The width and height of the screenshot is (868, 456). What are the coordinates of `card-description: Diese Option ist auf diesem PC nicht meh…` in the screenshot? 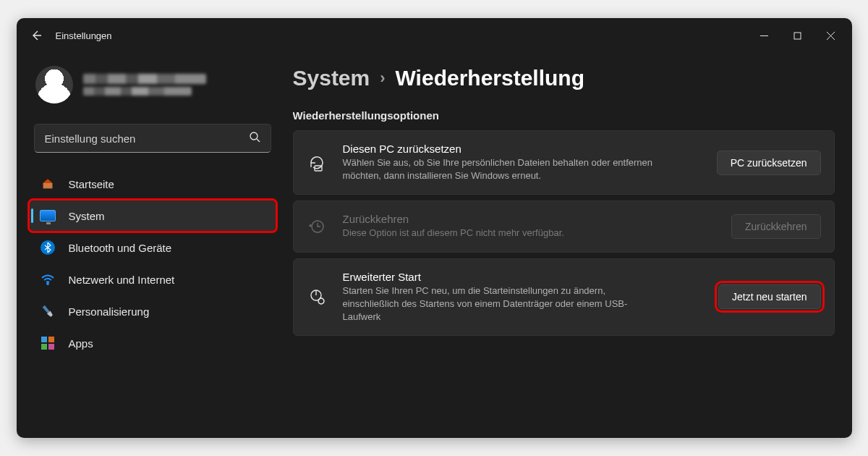 It's located at (502, 233).